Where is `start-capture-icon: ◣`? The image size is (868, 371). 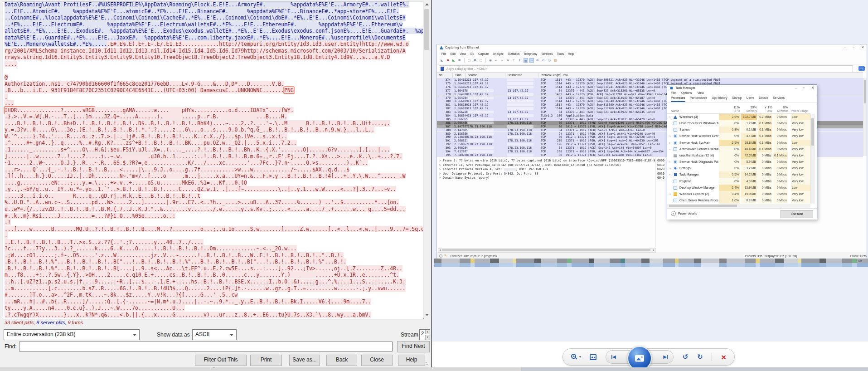
start-capture-icon: ◣ is located at coordinates (442, 60).